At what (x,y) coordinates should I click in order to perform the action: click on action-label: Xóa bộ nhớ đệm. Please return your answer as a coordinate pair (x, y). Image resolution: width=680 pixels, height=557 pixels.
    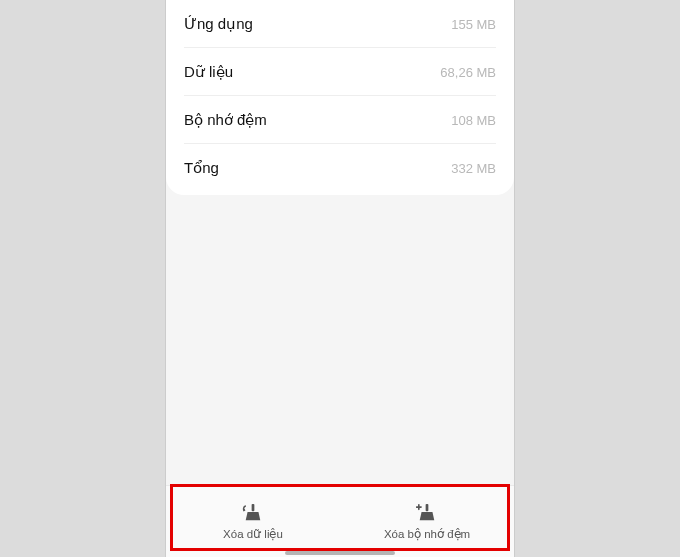
    Looking at the image, I should click on (427, 534).